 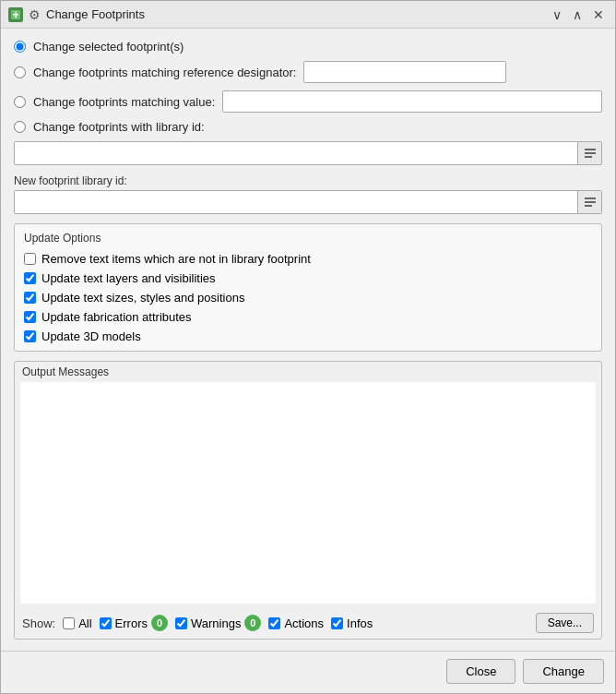 I want to click on checkbox-update-3d, so click(x=30, y=336).